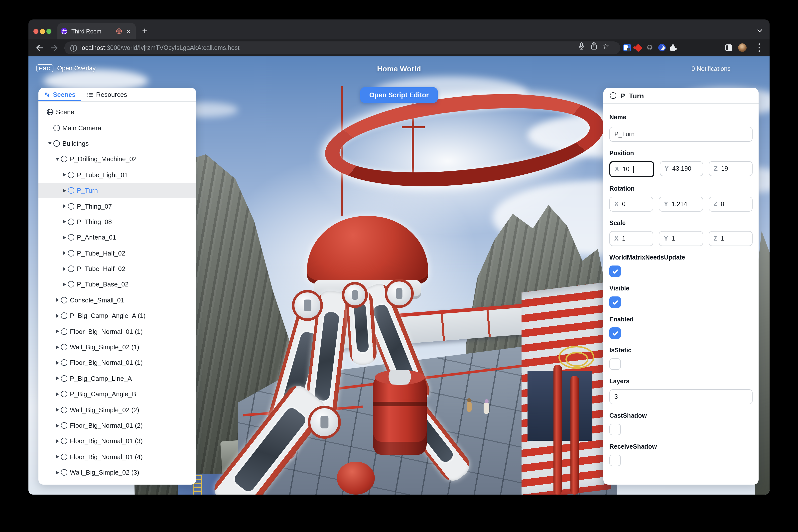 The height and width of the screenshot is (532, 798). I want to click on tree-item: Floor_Big_Normal_01 (2), so click(117, 425).